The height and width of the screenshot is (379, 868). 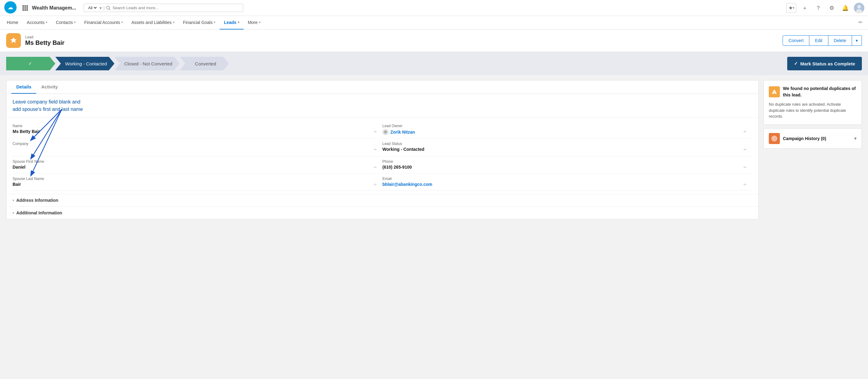 What do you see at coordinates (805, 8) in the screenshot?
I see `add-button: ＋` at bounding box center [805, 8].